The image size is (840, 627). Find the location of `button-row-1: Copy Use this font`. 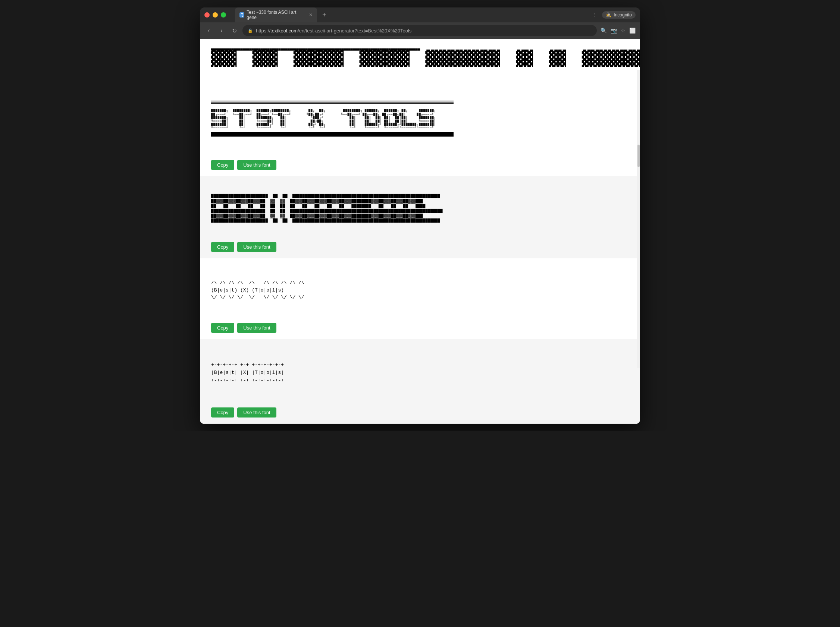

button-row-1: Copy Use this font is located at coordinates (420, 166).